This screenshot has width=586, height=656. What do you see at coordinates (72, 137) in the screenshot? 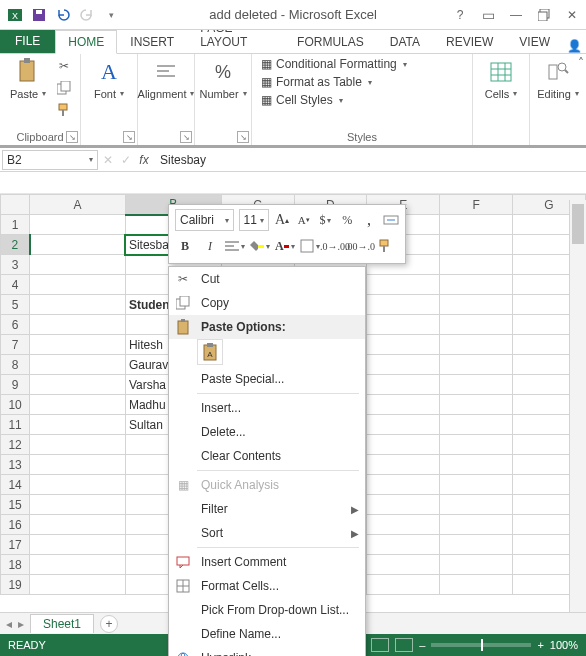
I see `clipboard-dialog-launcher: ↘` at bounding box center [72, 137].